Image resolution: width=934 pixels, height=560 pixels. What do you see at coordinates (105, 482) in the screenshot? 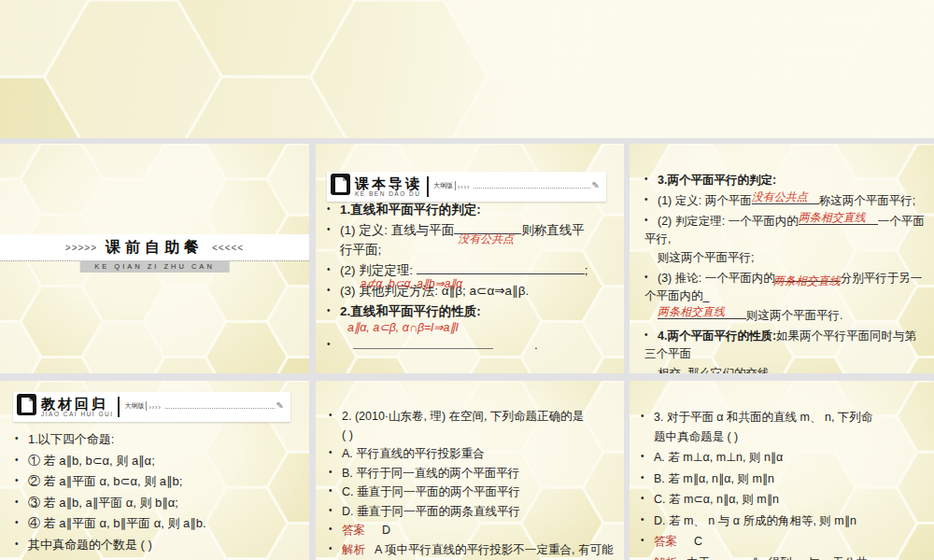
I see `text: ② 若 a∥平面 α, b⊂α, 则 a∥b;` at bounding box center [105, 482].